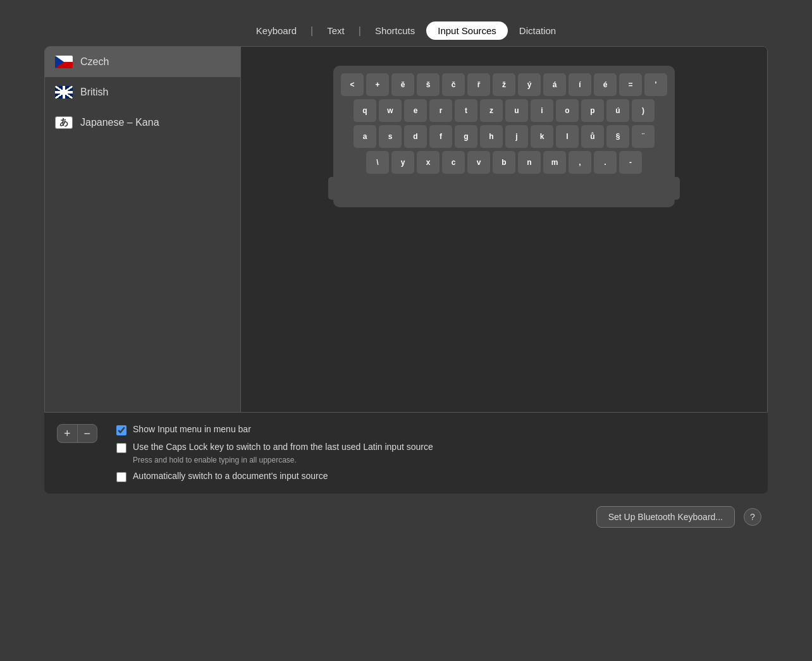 This screenshot has height=661, width=812. Describe the element at coordinates (593, 136) in the screenshot. I see `key-u-ring: ů` at that location.